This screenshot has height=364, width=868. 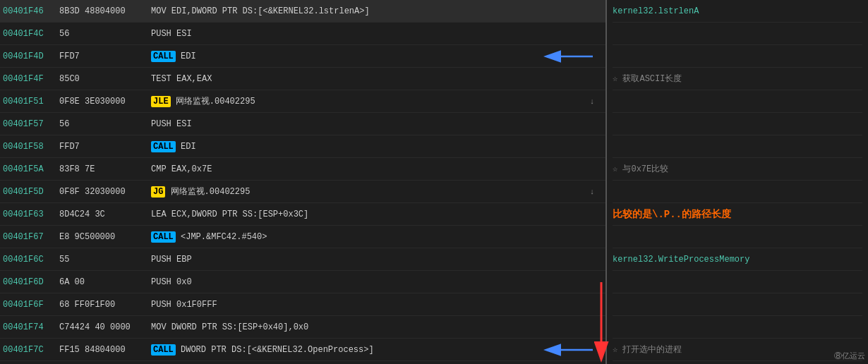 What do you see at coordinates (303, 350) in the screenshot?
I see `table-row: 00401F7CFF15 84804000CALL DWORD PTR DS:[…` at bounding box center [303, 350].